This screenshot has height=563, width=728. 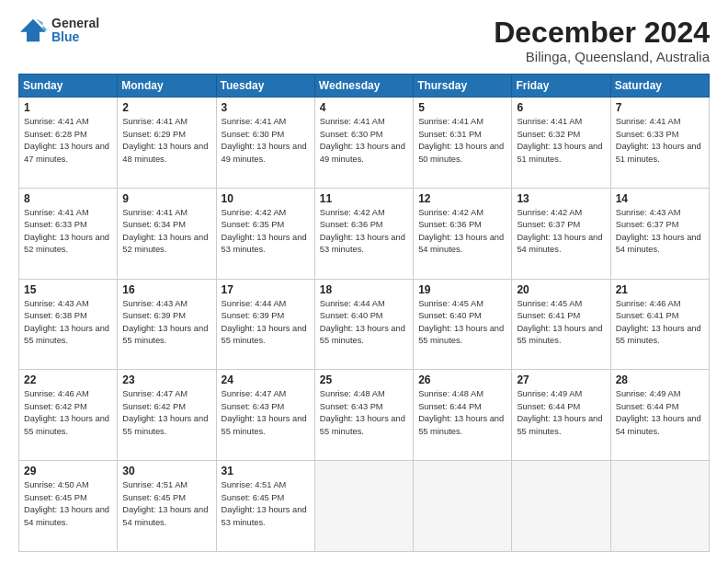 I want to click on day-number: 2, so click(x=166, y=108).